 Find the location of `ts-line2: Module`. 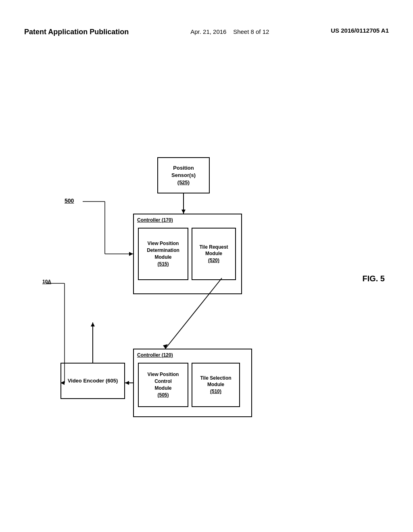

ts-line2: Module is located at coordinates (216, 384).